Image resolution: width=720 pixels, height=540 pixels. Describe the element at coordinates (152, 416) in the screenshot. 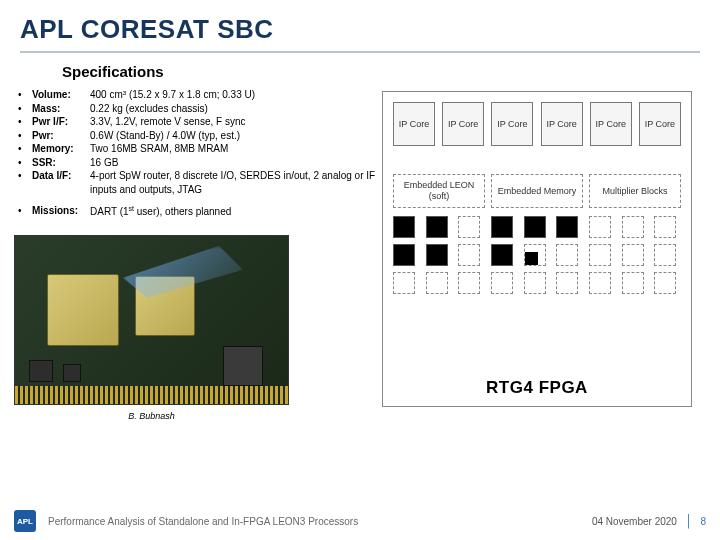

I see `photo-credit: B. Bubnash` at that location.